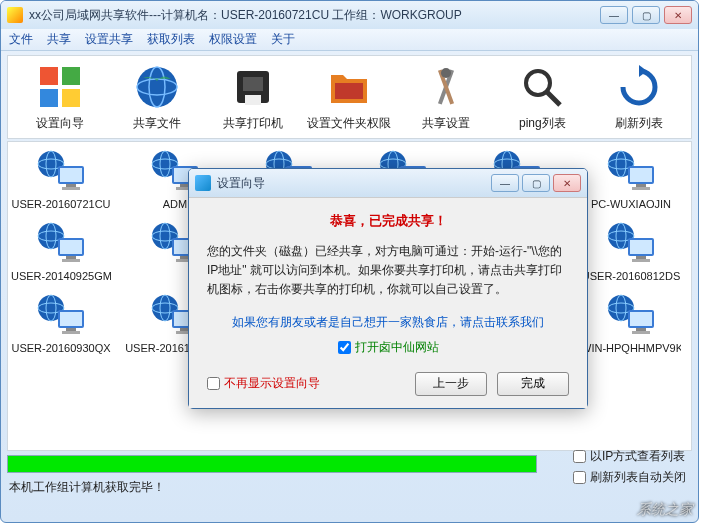 Image resolution: width=701 pixels, height=525 pixels. What do you see at coordinates (349, 87) in the screenshot?
I see `folder-icon` at bounding box center [349, 87].